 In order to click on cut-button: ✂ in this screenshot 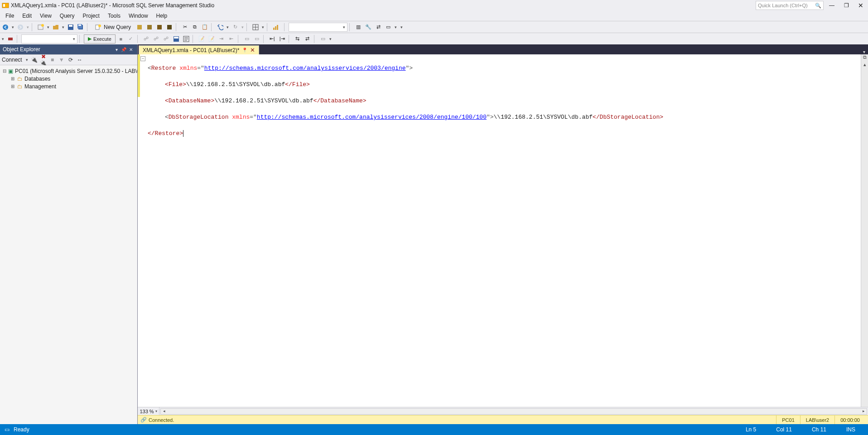, I will do `click(185, 27)`.